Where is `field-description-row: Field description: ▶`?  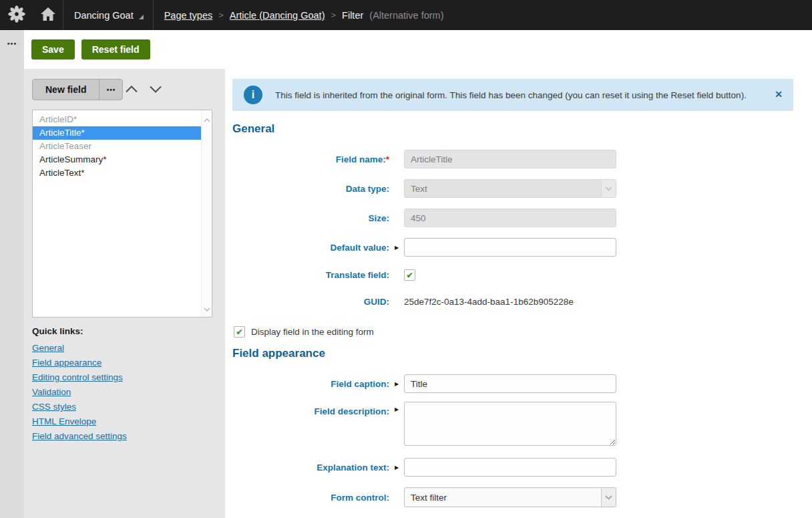 field-description-row: Field description: ▶ is located at coordinates (425, 424).